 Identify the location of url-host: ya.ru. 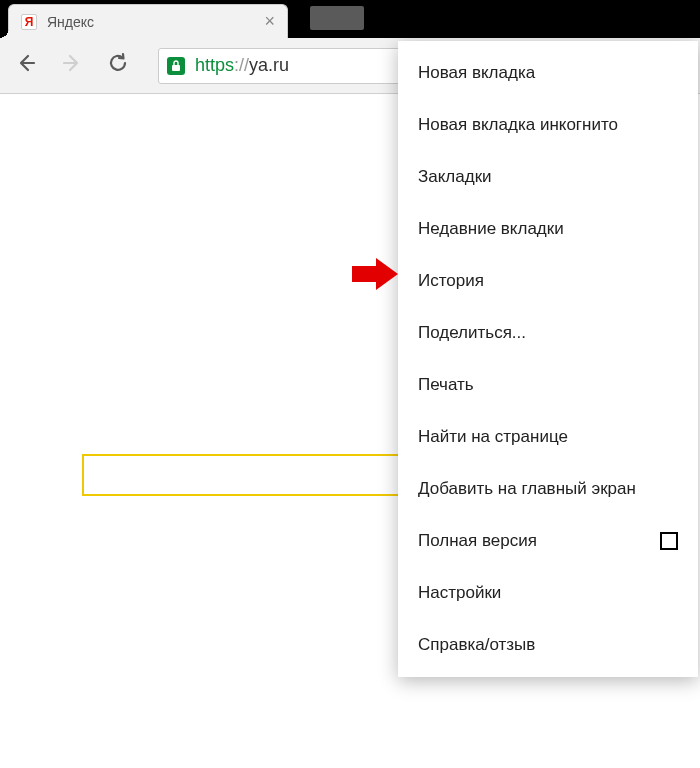
(269, 65).